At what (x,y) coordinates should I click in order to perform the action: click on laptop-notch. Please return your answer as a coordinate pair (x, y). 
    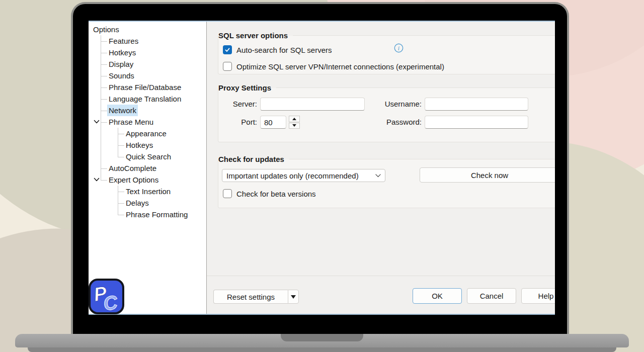
    Looking at the image, I should click on (322, 338).